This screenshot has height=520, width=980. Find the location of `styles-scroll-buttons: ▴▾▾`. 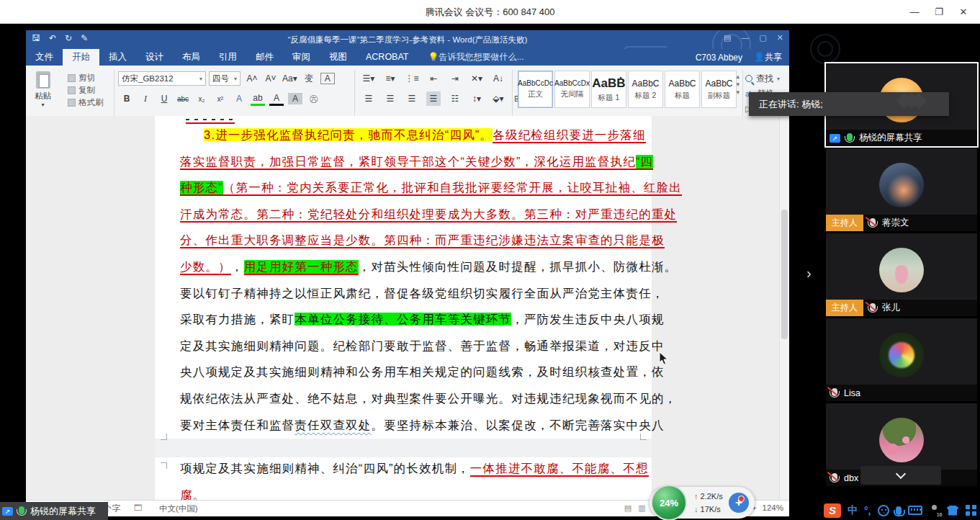

styles-scroll-buttons: ▴▾▾ is located at coordinates (737, 85).